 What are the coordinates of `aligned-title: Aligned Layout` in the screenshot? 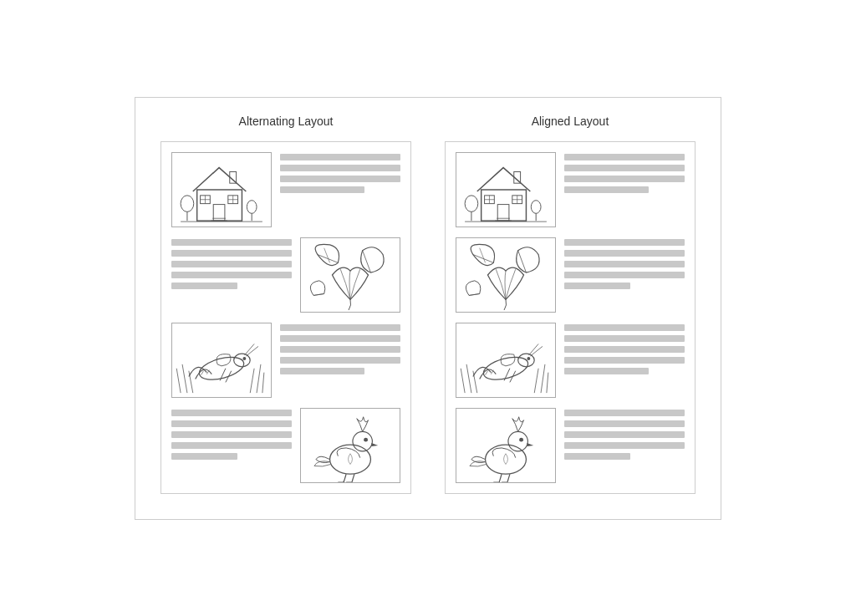 It's located at (570, 121).